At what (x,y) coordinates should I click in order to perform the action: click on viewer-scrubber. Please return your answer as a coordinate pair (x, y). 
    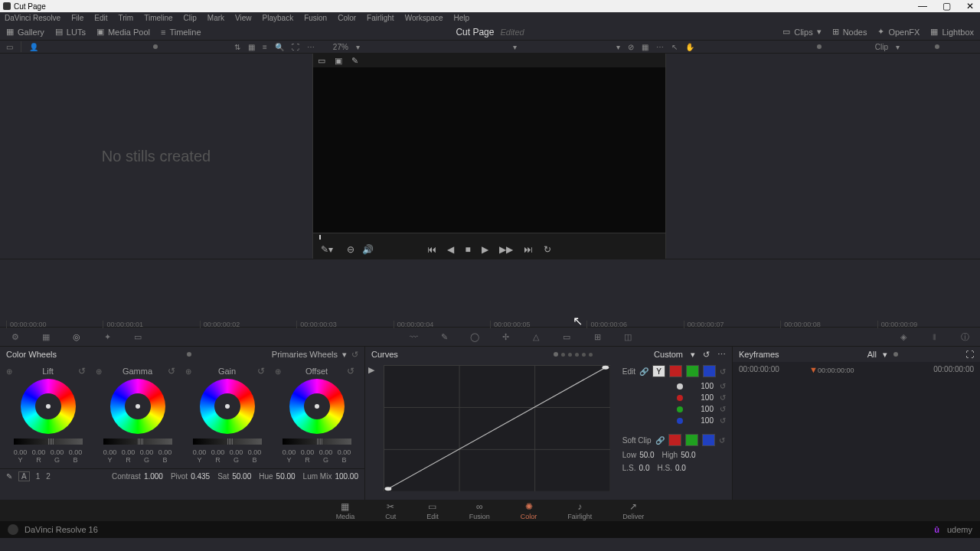
    Looking at the image, I should click on (489, 236).